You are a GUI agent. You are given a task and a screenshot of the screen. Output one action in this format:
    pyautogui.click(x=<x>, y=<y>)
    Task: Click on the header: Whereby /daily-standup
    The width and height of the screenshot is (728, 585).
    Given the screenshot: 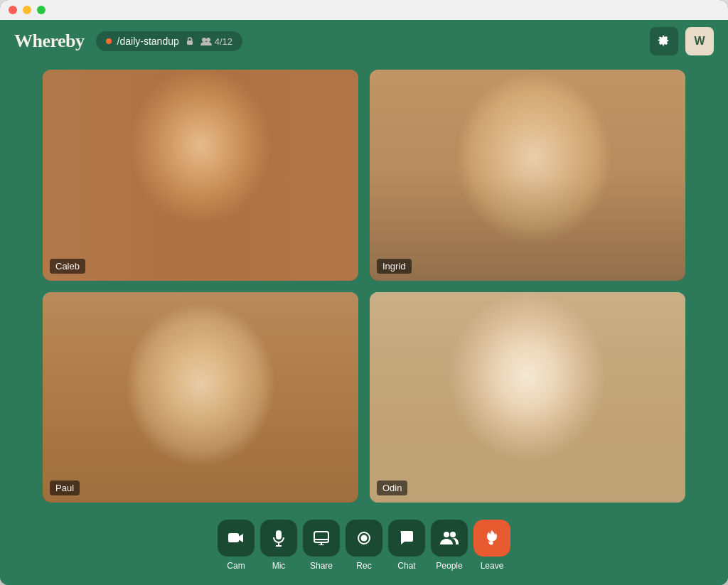 What is the action you would take?
    pyautogui.click(x=364, y=41)
    